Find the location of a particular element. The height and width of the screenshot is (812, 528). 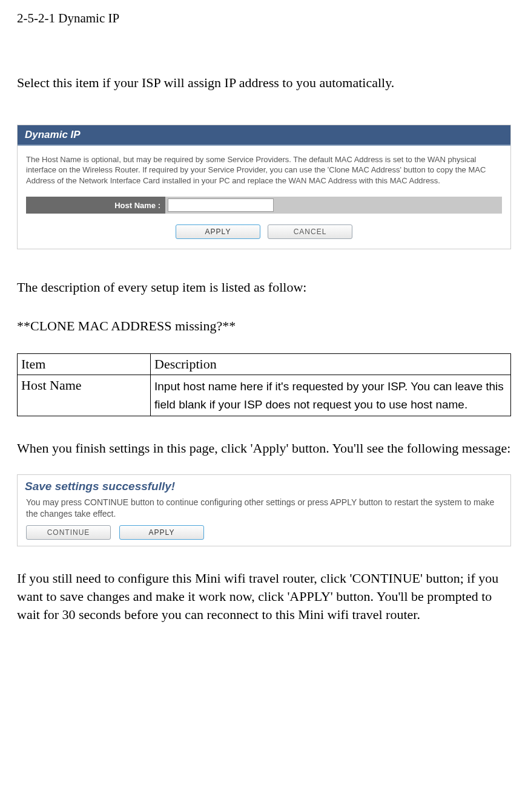

apply-button: APPLY is located at coordinates (218, 232).